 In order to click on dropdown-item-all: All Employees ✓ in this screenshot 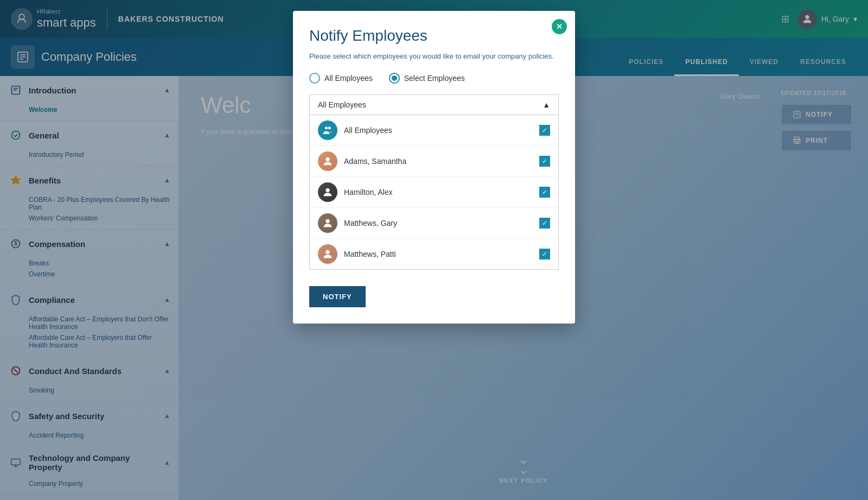, I will do `click(434, 130)`.